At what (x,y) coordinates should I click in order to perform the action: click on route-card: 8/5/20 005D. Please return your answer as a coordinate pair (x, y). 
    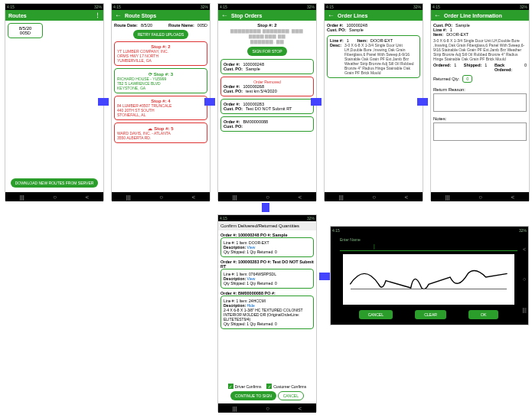
    Looking at the image, I should click on (25, 31).